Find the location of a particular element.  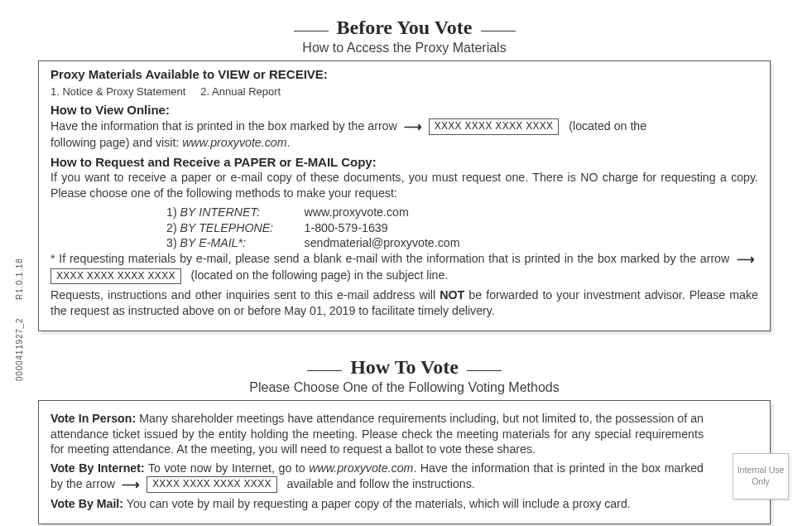

view-online-header: How to View Online: is located at coordinates (404, 110).